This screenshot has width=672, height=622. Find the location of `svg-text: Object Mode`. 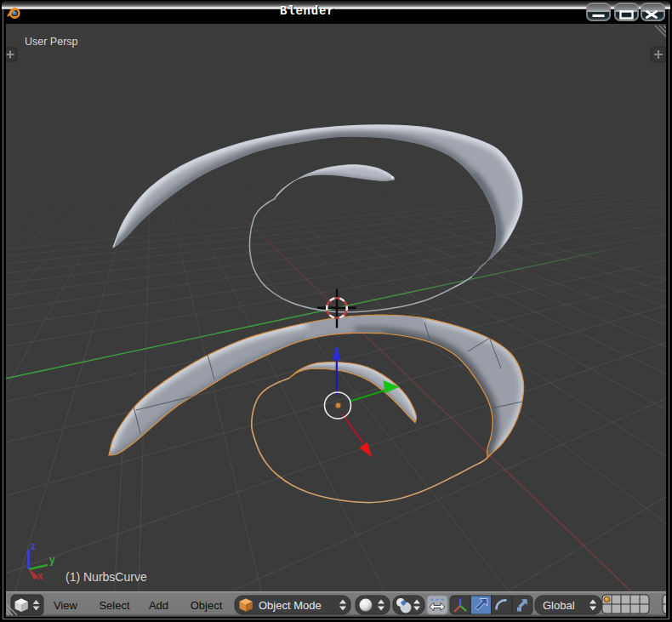

svg-text: Object Mode is located at coordinates (290, 606).